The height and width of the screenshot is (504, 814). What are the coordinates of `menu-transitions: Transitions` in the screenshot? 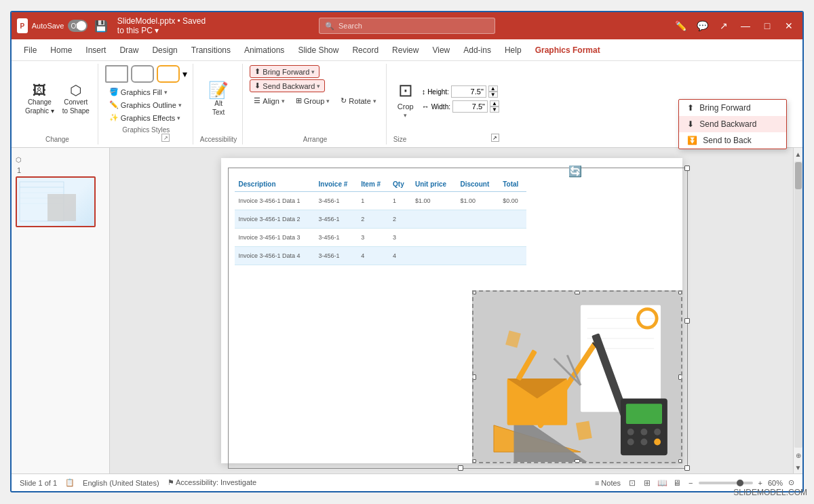 It's located at (211, 50).